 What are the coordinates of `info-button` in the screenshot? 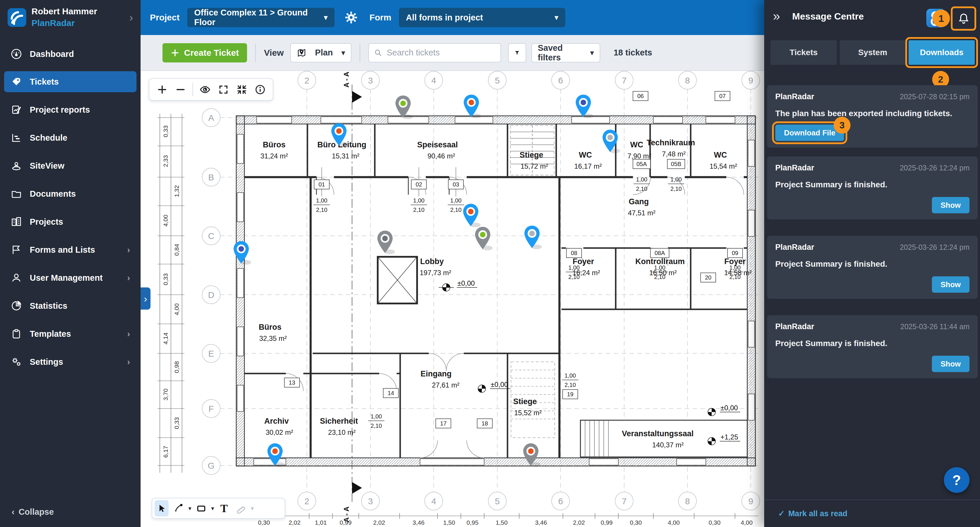 It's located at (260, 90).